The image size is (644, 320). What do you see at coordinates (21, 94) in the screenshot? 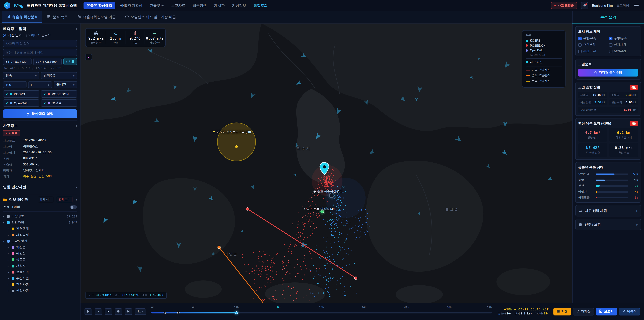
I see `model-checkbox-KOSPS: ✓KOSPS` at bounding box center [21, 94].